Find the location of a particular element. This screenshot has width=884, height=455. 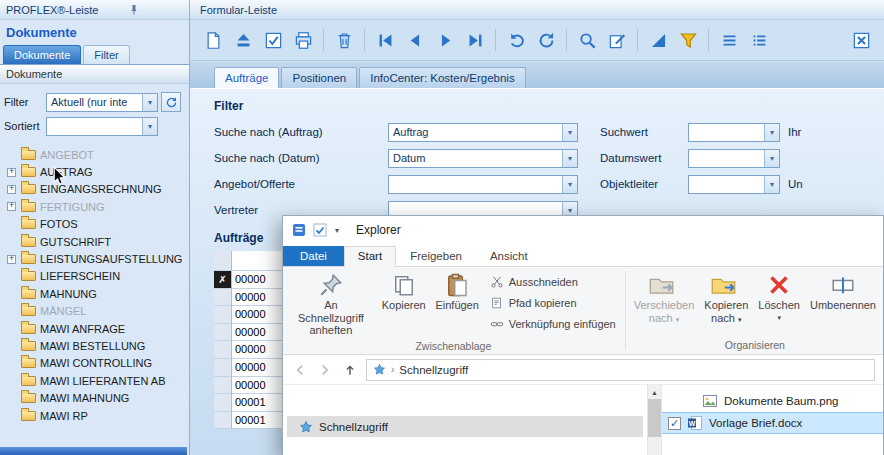

file-row-vorlage-brief: Vorlage Brief.docx is located at coordinates (772, 423).